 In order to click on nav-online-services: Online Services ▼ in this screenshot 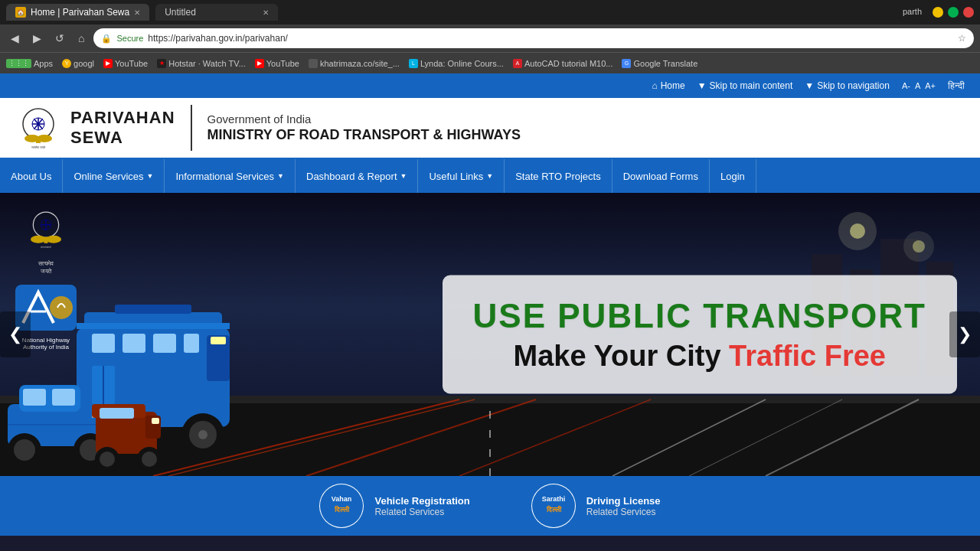, I will do `click(113, 176)`.